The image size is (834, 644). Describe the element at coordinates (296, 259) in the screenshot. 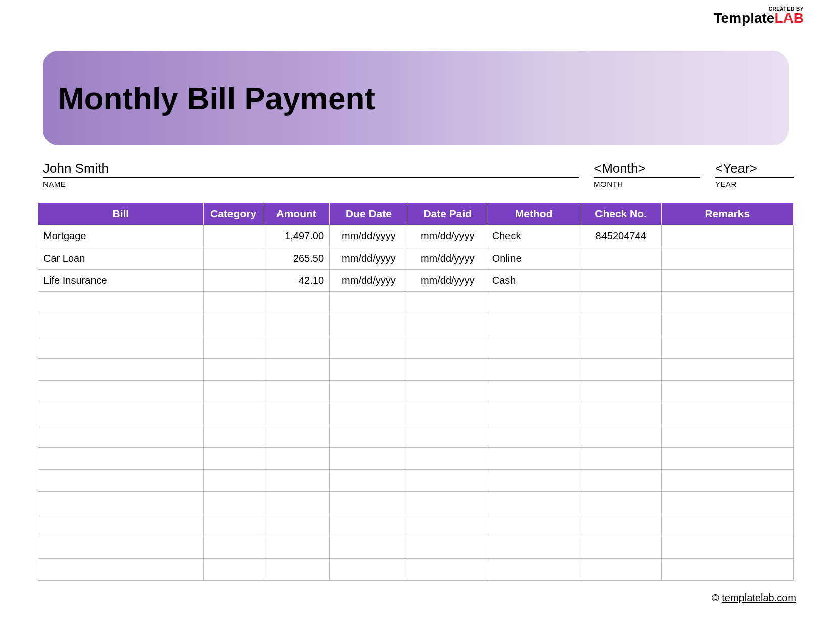

I see `td-amount: 265.50` at that location.